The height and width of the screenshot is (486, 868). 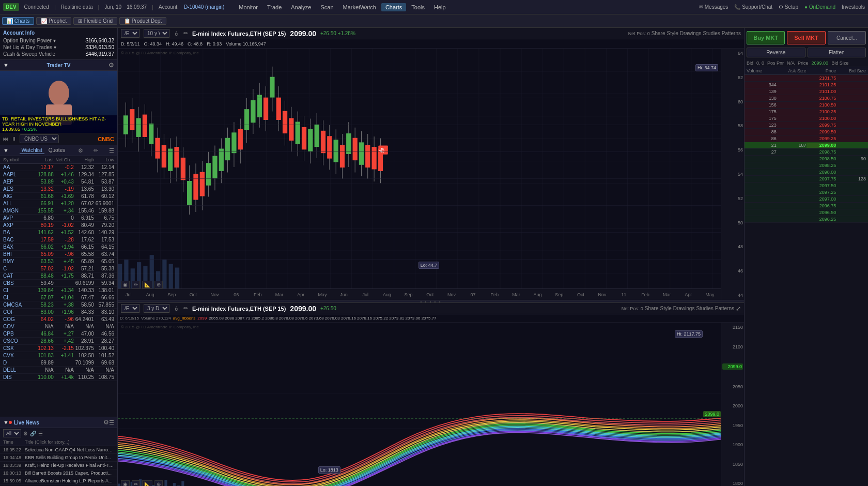 What do you see at coordinates (732, 33) in the screenshot?
I see `patterns-btn-top: Patterns` at bounding box center [732, 33].